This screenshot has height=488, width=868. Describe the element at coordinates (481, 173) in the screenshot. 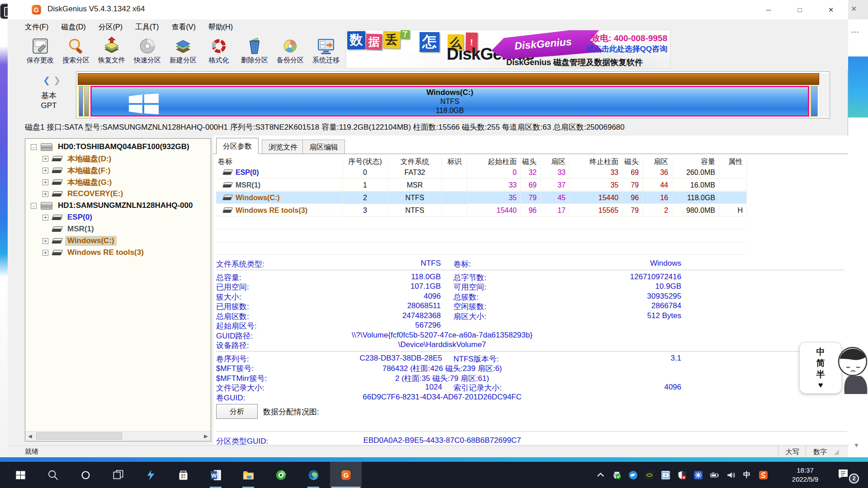

I see `table-row: ESP(0) 0 FAT32 0 32 33 33 69 36 260.0MB` at that location.